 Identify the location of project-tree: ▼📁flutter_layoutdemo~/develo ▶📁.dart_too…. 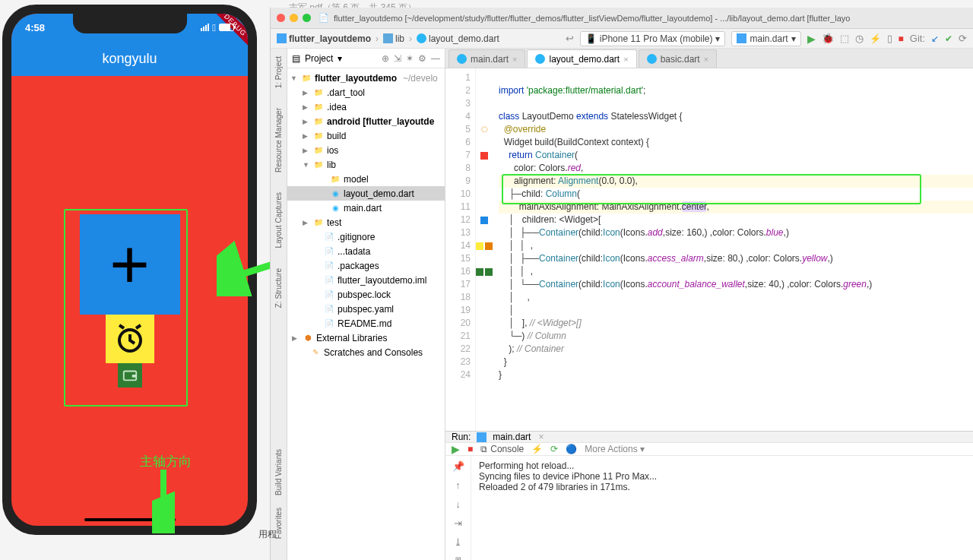
(366, 315).